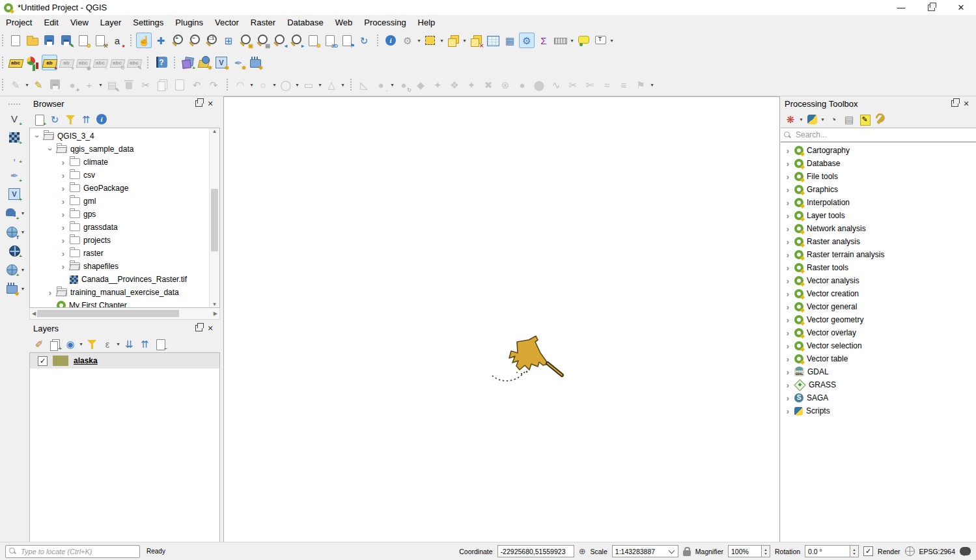  Describe the element at coordinates (878, 333) in the screenshot. I see `tree-item-vector-overlay: ›Vector overlay` at that location.